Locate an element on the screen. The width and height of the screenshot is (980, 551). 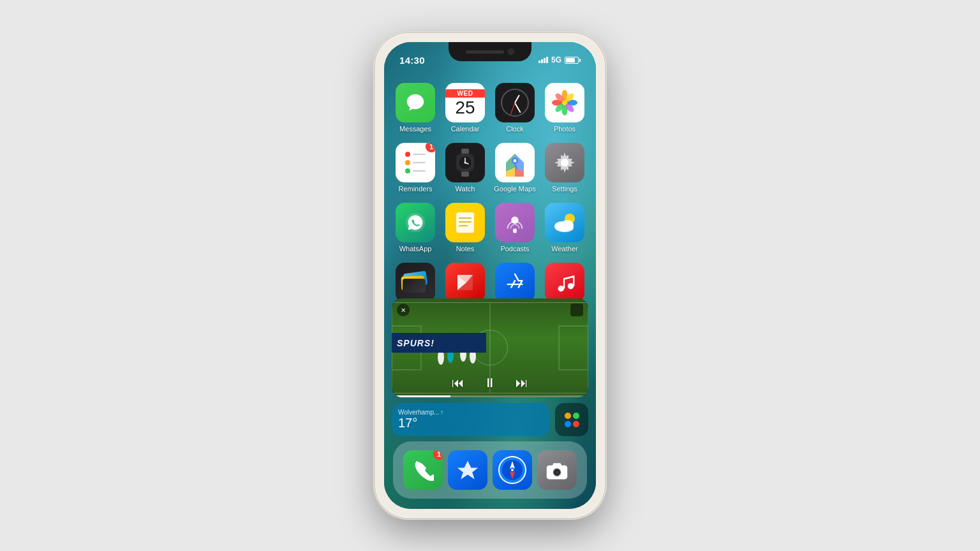
signal-icon is located at coordinates (544, 60).